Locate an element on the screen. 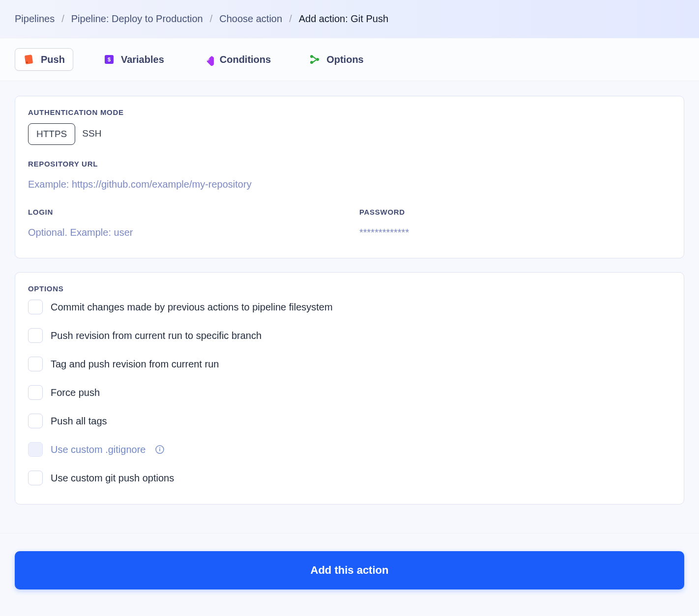  tabs-bar: Push $ Variables IF Conditions Options is located at coordinates (350, 59).